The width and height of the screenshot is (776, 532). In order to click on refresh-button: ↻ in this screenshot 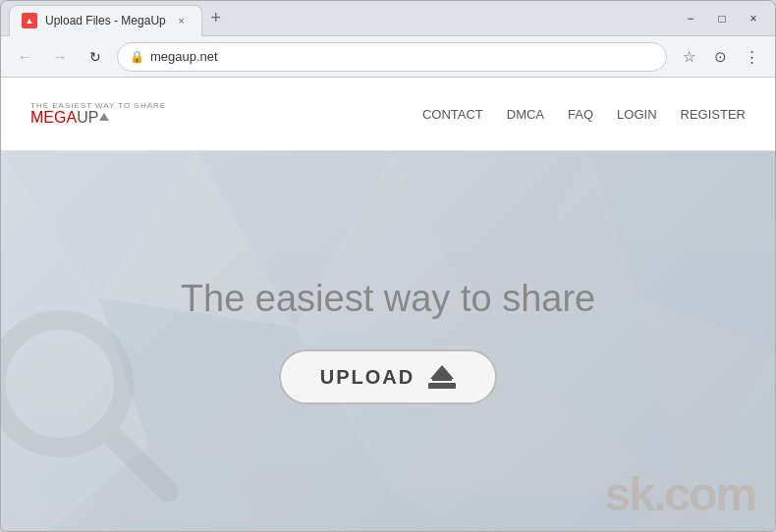, I will do `click(95, 57)`.